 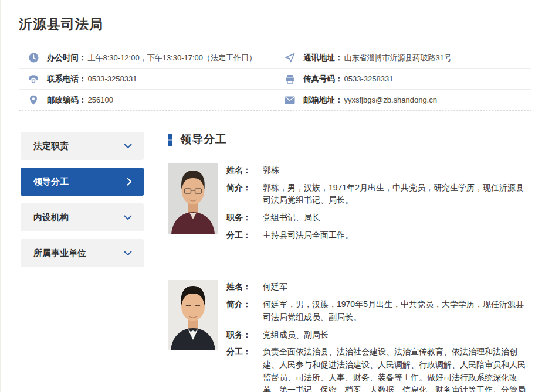 What do you see at coordinates (290, 58) in the screenshot?
I see `send-icon` at bounding box center [290, 58].